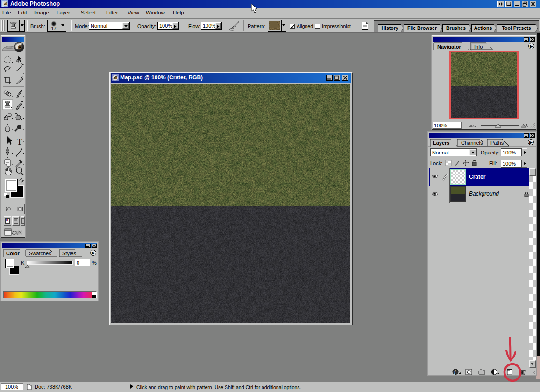 This screenshot has width=540, height=392. I want to click on svg-text: Paths, so click(497, 143).